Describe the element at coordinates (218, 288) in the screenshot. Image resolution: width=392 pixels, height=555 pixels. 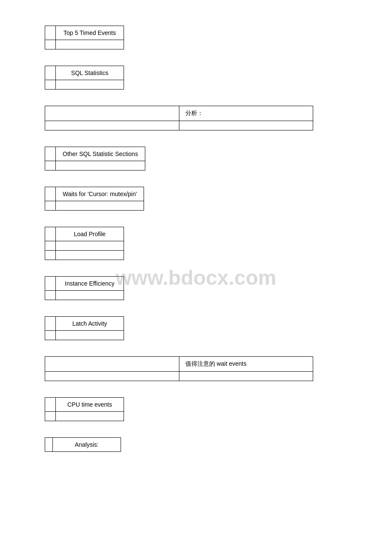
I see `section-instance-efficiency: Instance Efficiency` at that location.